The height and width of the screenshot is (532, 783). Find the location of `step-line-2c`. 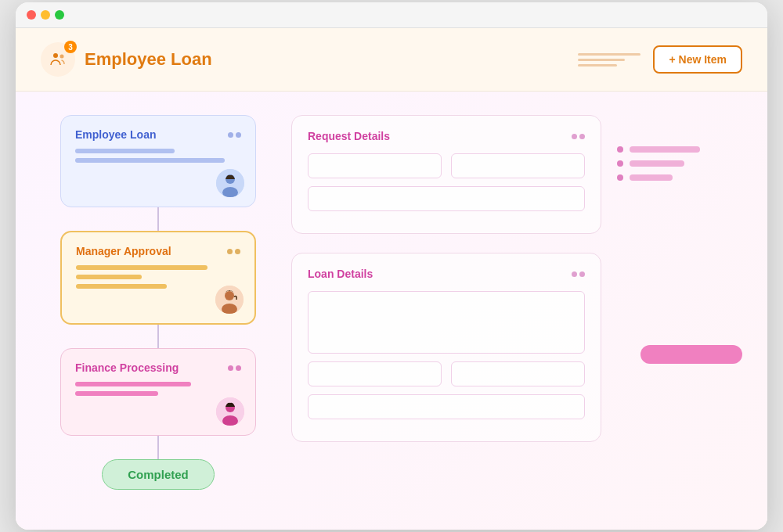

step-line-2c is located at coordinates (121, 286).